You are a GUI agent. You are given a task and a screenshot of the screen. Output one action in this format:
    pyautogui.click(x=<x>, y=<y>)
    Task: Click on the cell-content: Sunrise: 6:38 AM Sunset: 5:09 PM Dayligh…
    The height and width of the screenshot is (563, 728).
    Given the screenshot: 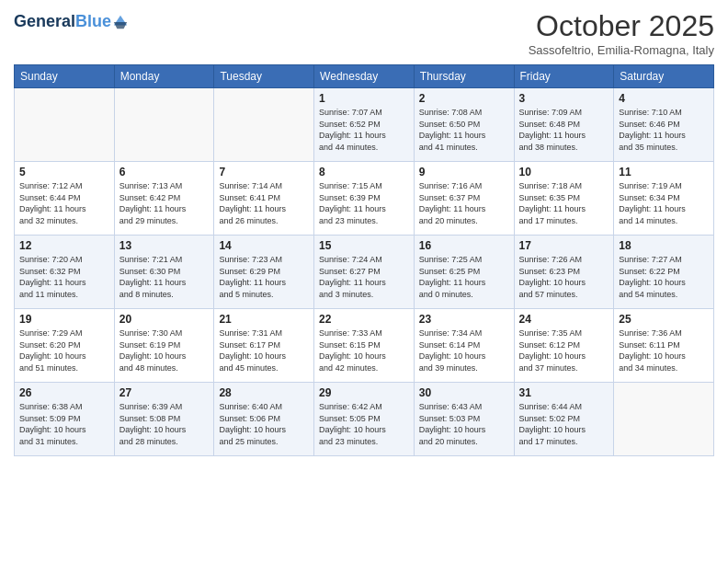 What is the action you would take?
    pyautogui.click(x=64, y=424)
    